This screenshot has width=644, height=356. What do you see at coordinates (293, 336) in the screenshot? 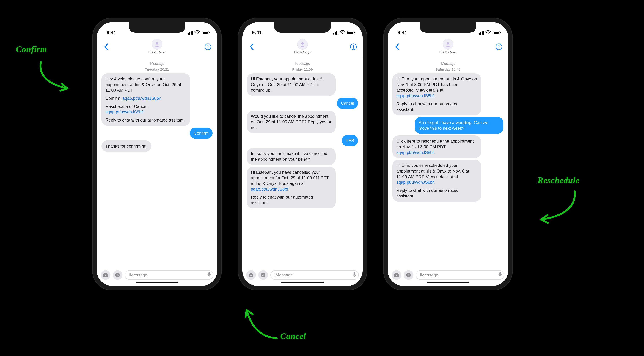
I see `annotation-cancel: Cancel` at bounding box center [293, 336].